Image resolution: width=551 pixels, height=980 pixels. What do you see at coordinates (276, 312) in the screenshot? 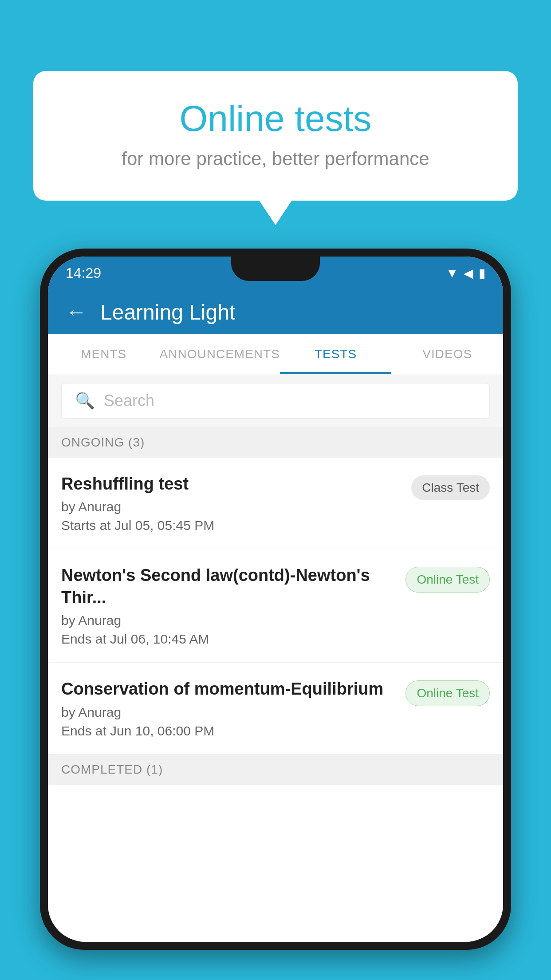
I see `app-header: ← Learning Light` at bounding box center [276, 312].